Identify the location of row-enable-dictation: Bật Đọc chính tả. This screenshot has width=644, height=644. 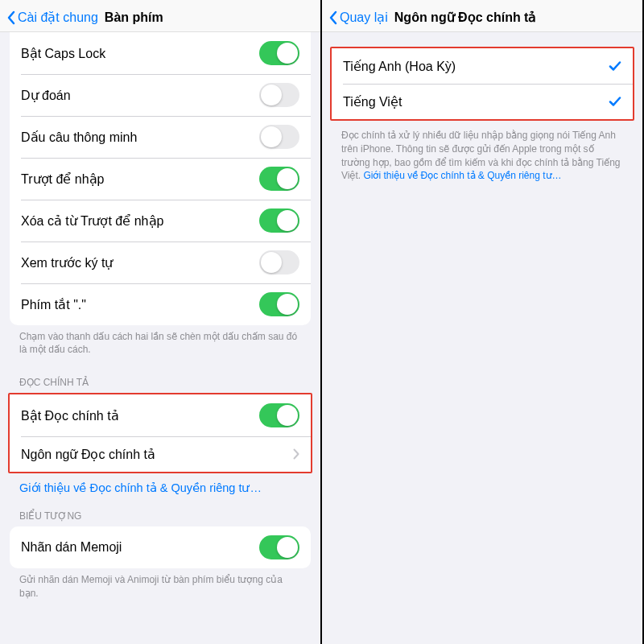
(160, 415).